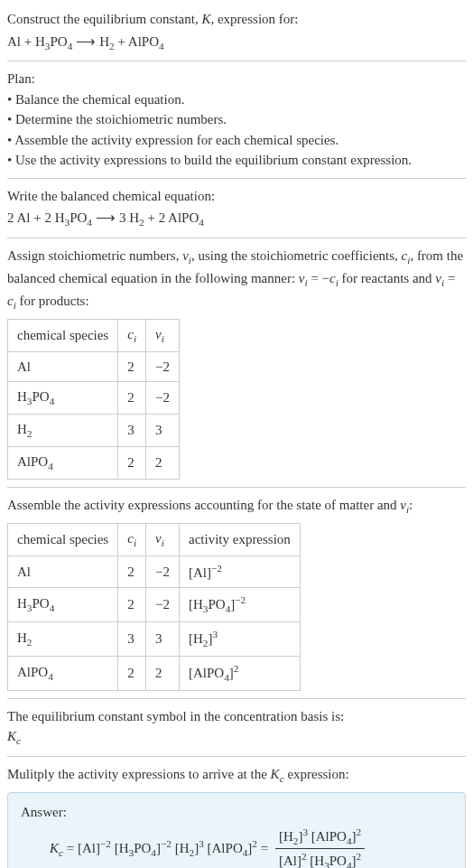 The width and height of the screenshot is (473, 868). I want to click on plus2: +, so click(121, 42).